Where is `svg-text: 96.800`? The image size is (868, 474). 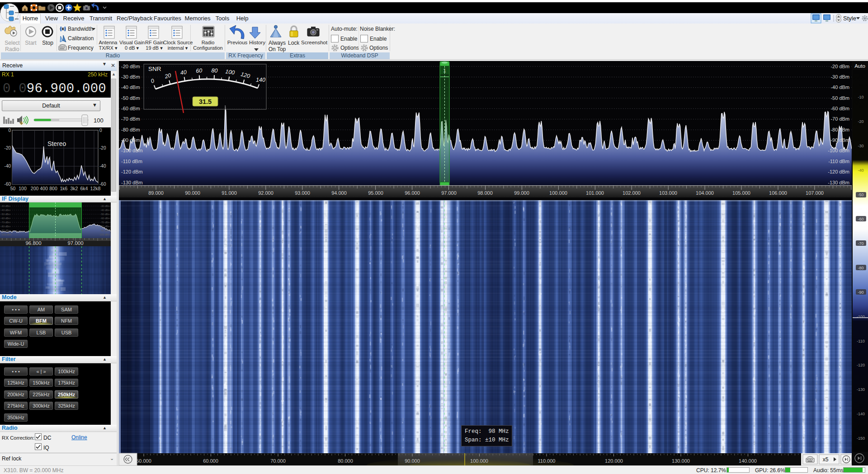
svg-text: 96.800 is located at coordinates (33, 243).